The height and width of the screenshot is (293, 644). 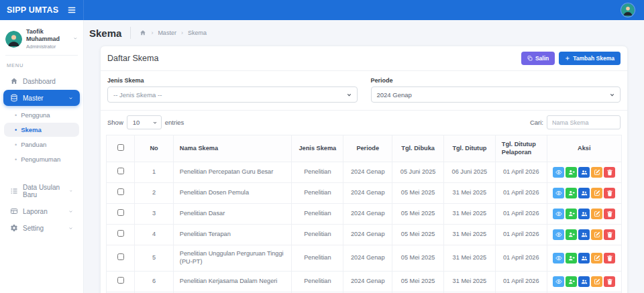 What do you see at coordinates (42, 130) in the screenshot?
I see `sidebar-item-skema: Skema` at bounding box center [42, 130].